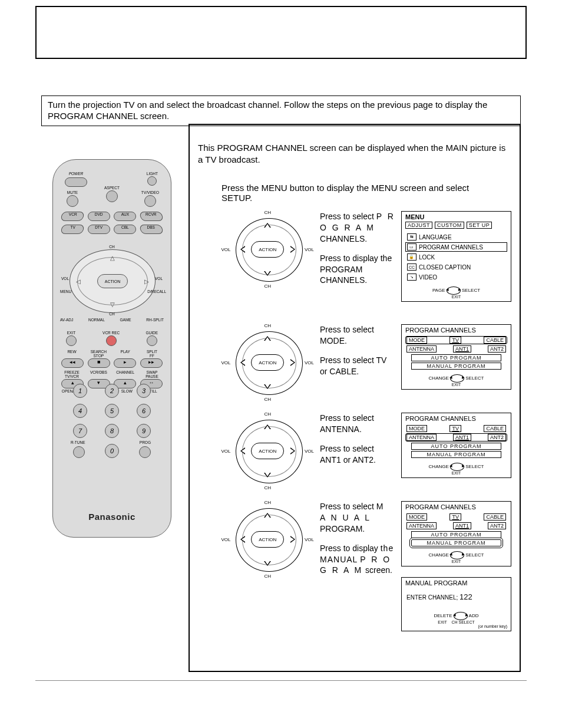  What do you see at coordinates (267, 110) in the screenshot?
I see `intro-text: Turn the projection TV on and select the…` at bounding box center [267, 110].